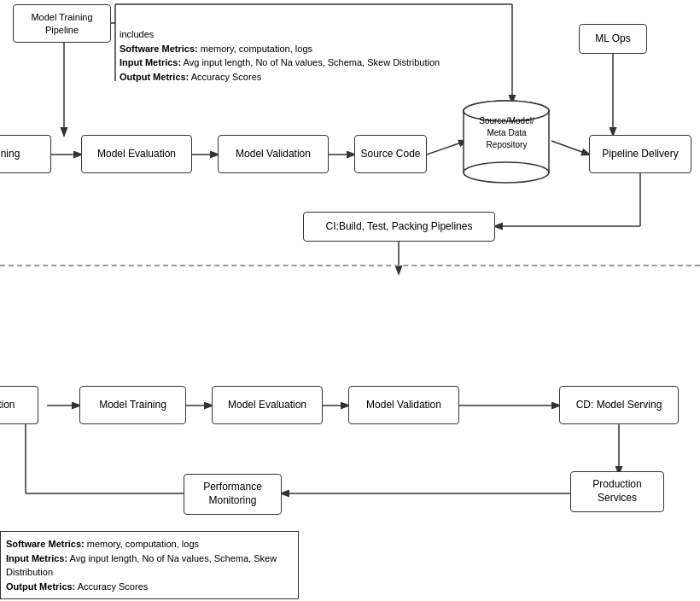 This screenshot has width=700, height=601. I want to click on source-code-text: Source Code, so click(390, 155).